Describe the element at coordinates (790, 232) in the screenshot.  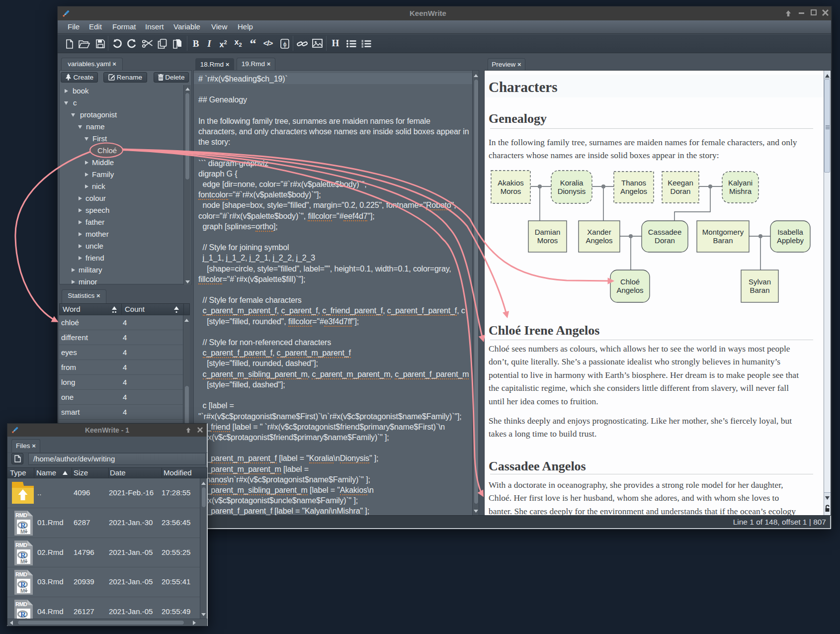
I see `svg-text: Isabella` at that location.